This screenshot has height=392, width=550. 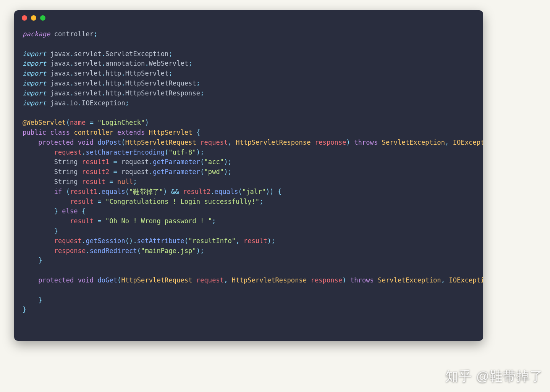 What do you see at coordinates (36, 34) in the screenshot?
I see `kw-package: package` at bounding box center [36, 34].